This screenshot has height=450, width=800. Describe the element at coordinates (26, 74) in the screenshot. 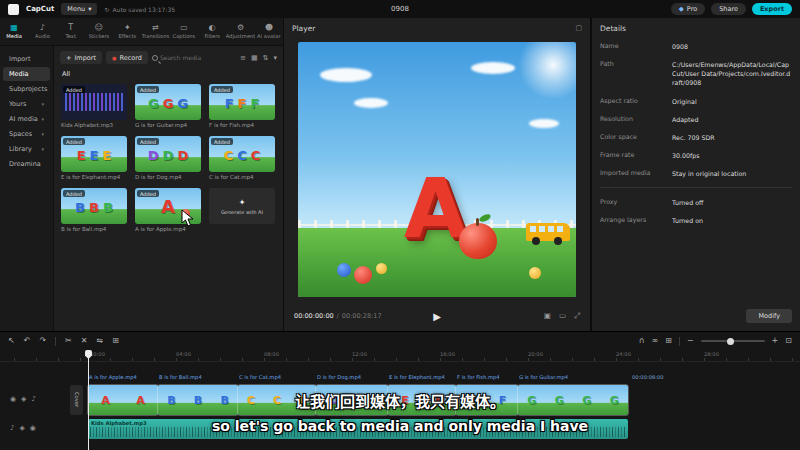

I see `sidebar-item-media: Media` at that location.